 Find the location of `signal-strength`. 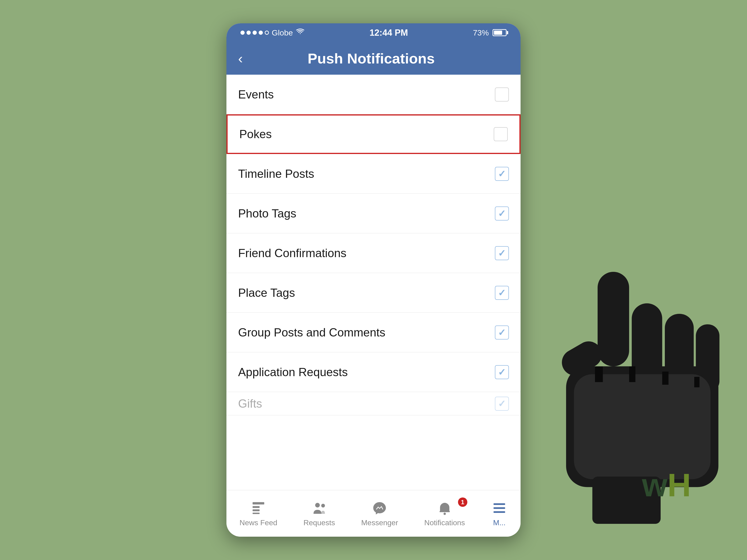

signal-strength is located at coordinates (255, 33).